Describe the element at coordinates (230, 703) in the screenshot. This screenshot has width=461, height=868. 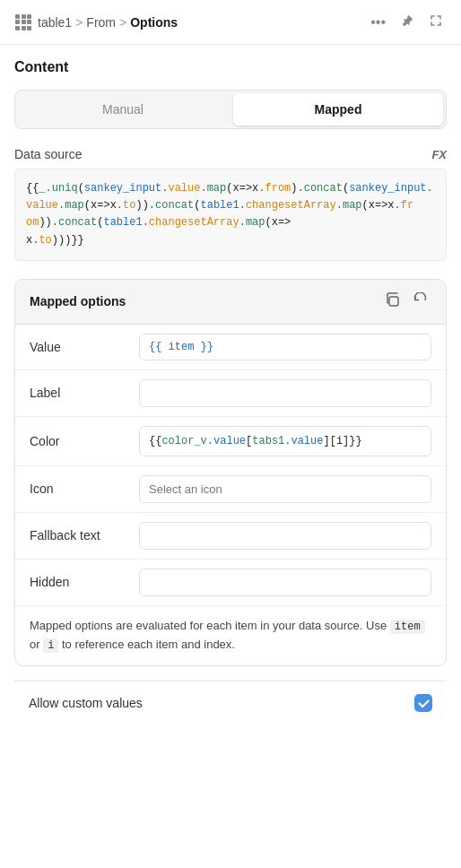
I see `allow-custom-row: Allow custom values` at that location.